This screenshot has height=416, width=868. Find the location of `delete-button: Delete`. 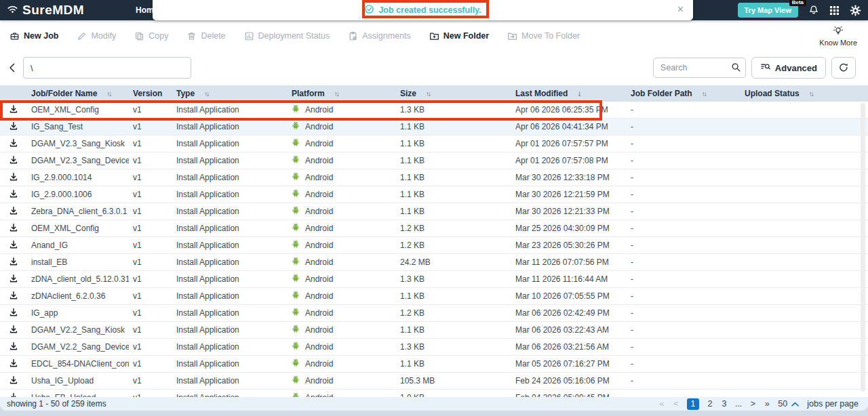

delete-button: Delete is located at coordinates (206, 37).